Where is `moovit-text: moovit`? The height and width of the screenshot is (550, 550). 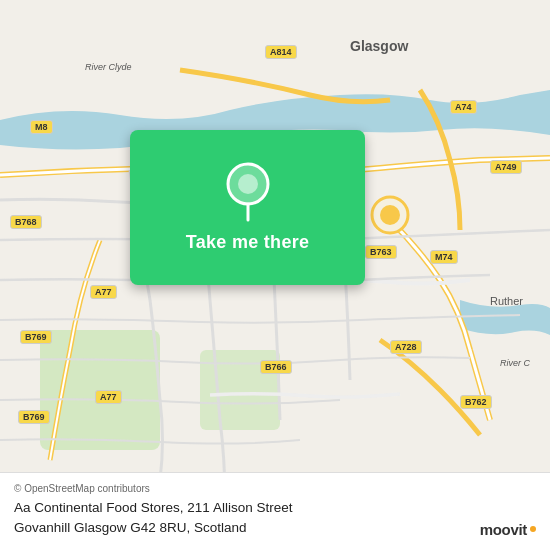
moovit-text: moovit is located at coordinates (504, 530).